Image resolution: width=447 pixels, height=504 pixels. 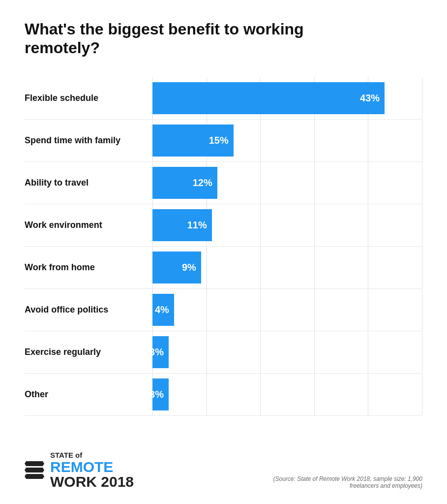 I want to click on footer: STATE of REMOTE WORK 2018 (Source: State…, so click(x=223, y=470).